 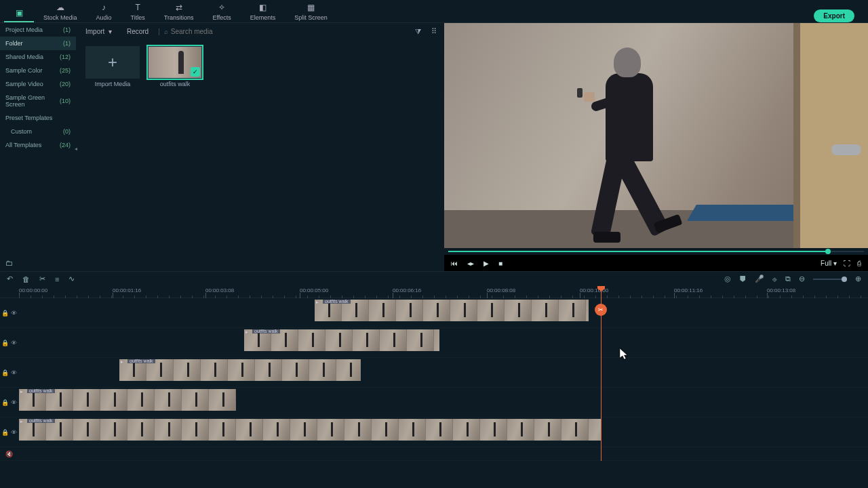 What do you see at coordinates (38, 131) in the screenshot?
I see `sidebar-item-custom: Custom(0)` at bounding box center [38, 131].